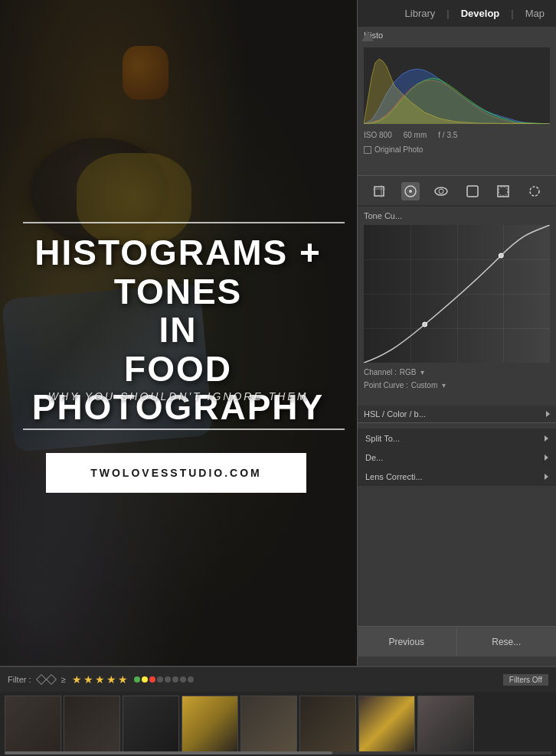 Image resolution: width=556 pixels, height=756 pixels. I want to click on filter-diamond2, so click(51, 679).